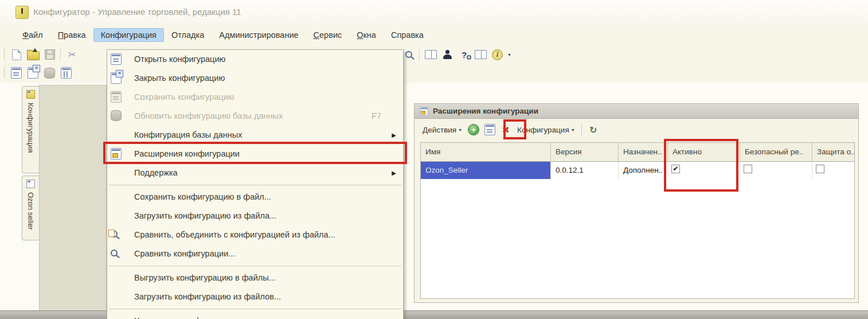 Image resolution: width=868 pixels, height=319 pixels. I want to click on ozon-seller-tab-icon, so click(31, 184).